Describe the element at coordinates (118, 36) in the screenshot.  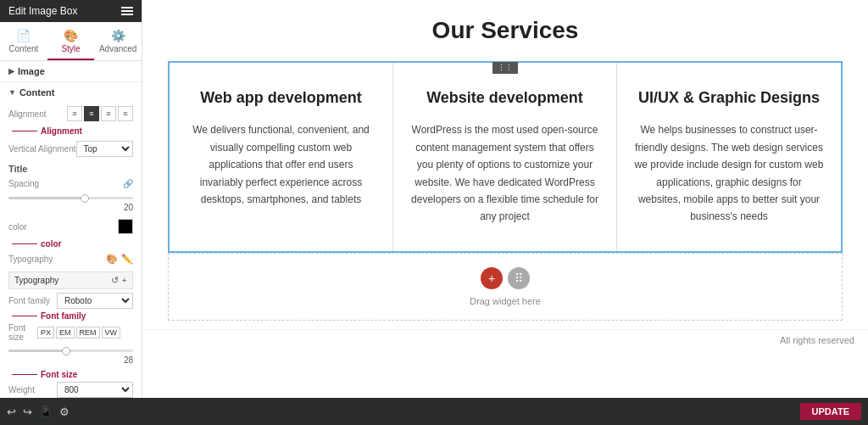
I see `advanced-tab-icon: ⚙️` at that location.